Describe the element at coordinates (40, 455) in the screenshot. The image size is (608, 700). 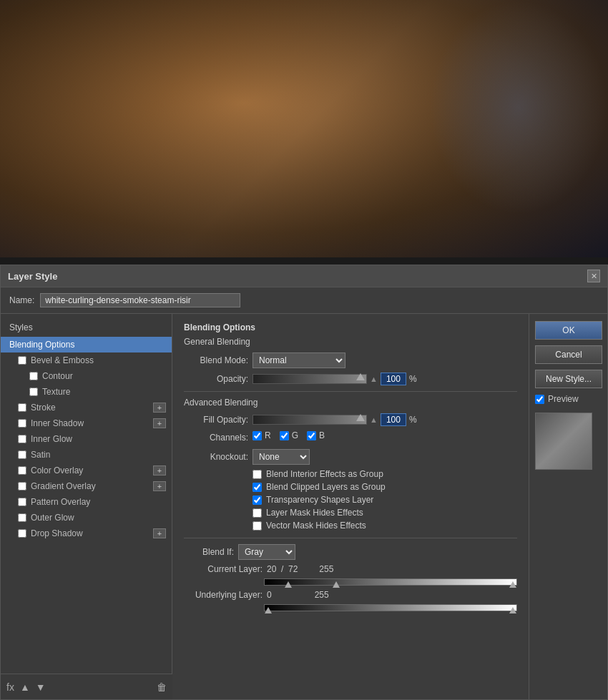
I see `satin-label: Satin` at that location.